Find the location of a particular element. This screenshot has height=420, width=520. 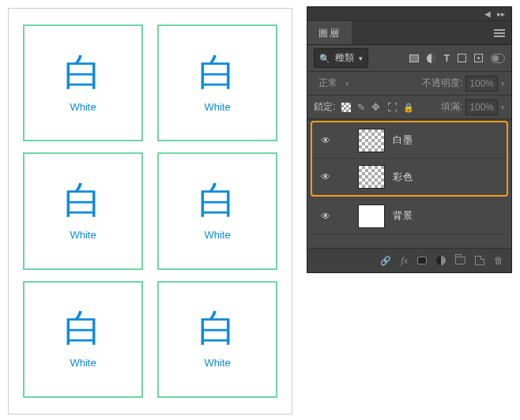

filter-toggle is located at coordinates (498, 58).